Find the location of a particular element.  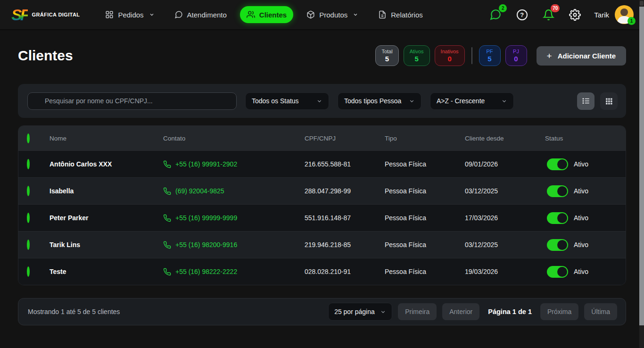

client-doc: 219.946.218-85 is located at coordinates (345, 245).